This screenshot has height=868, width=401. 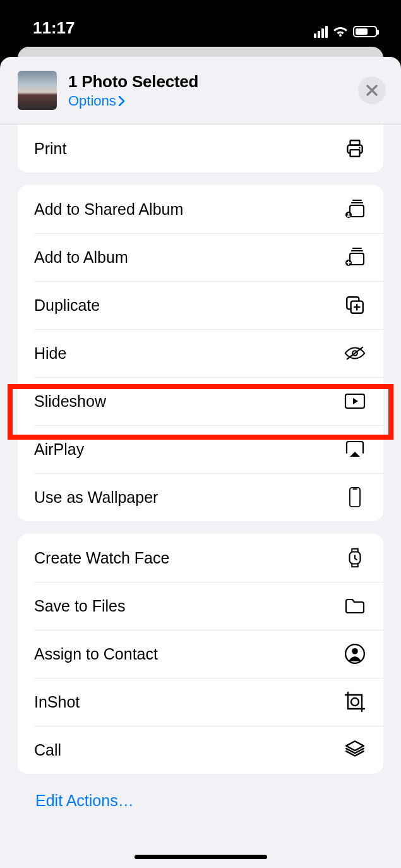 I want to click on row-label: Use as Wallpaper, so click(x=96, y=498).